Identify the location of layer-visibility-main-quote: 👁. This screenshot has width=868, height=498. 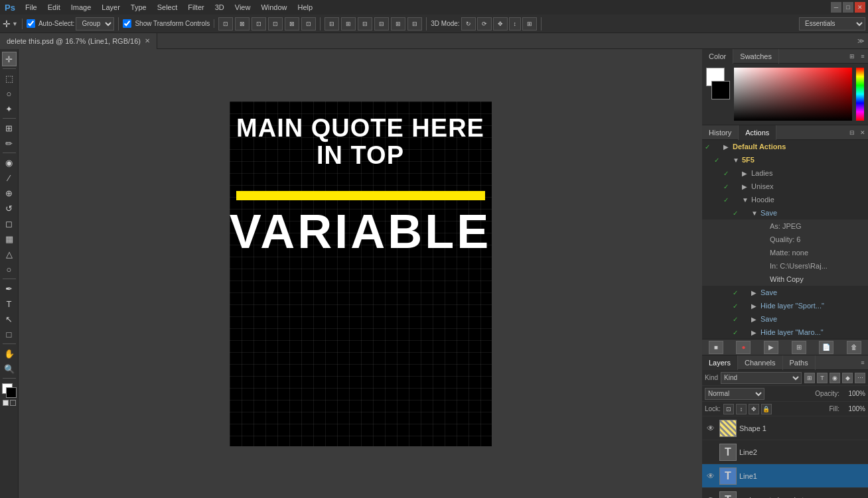
(711, 496).